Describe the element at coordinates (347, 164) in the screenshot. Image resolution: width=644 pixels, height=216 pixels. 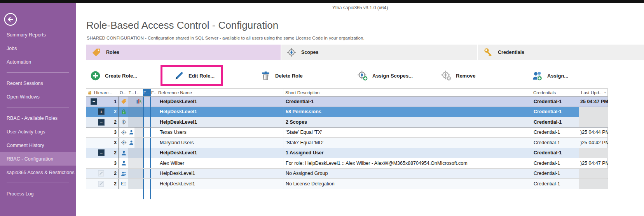
I see `table-row-7: 3Alex WilberFor role: HelpDeskLevel1 :: …` at that location.